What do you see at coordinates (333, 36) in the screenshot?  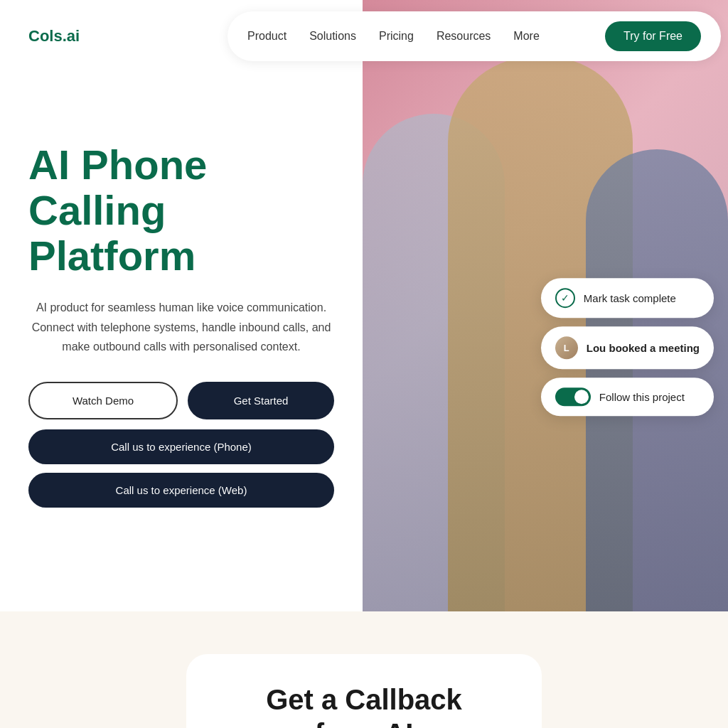 I see `nav-item-solutions: Solutions` at bounding box center [333, 36].